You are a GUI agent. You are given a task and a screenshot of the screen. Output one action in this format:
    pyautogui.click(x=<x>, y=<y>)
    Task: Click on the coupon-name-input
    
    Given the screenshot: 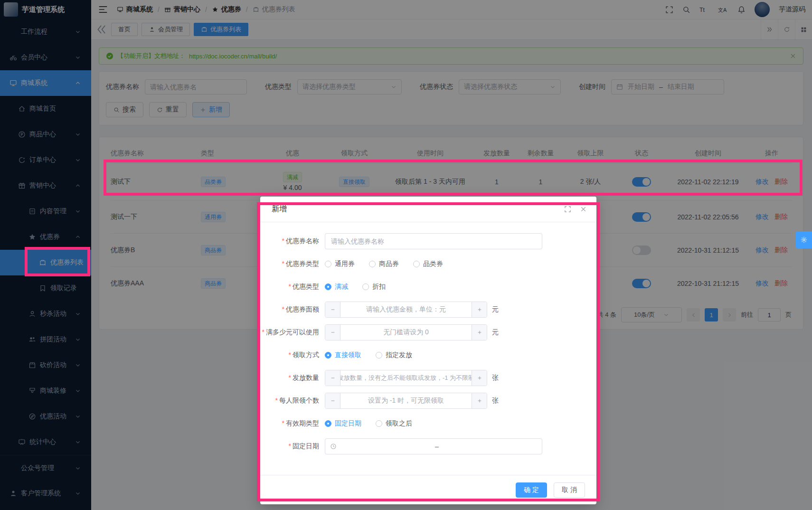 What is the action you would take?
    pyautogui.click(x=434, y=241)
    